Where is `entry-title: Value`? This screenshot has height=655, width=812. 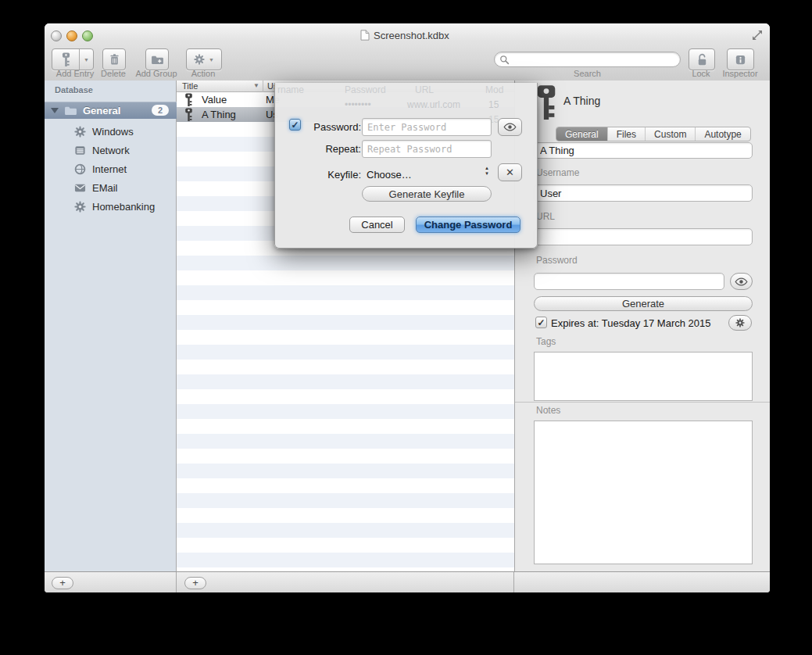
entry-title: Value is located at coordinates (233, 100).